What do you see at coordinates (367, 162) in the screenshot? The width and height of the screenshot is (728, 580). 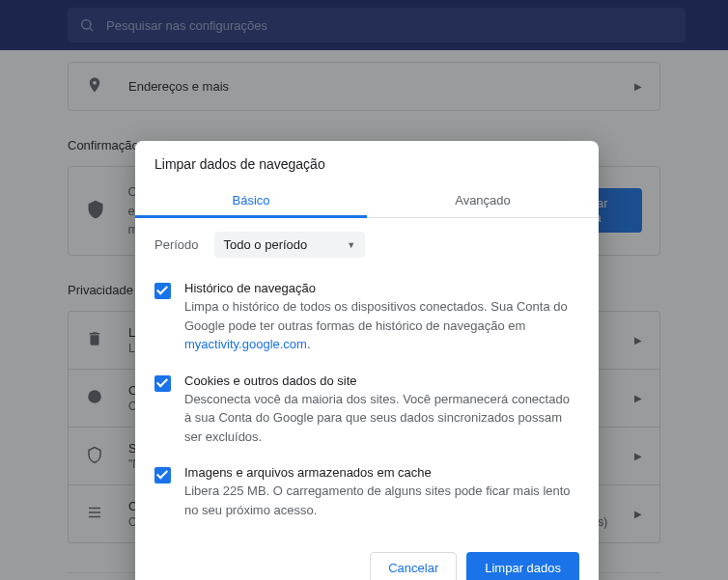 I see `dialog-title: Limpar dados de navegação` at bounding box center [367, 162].